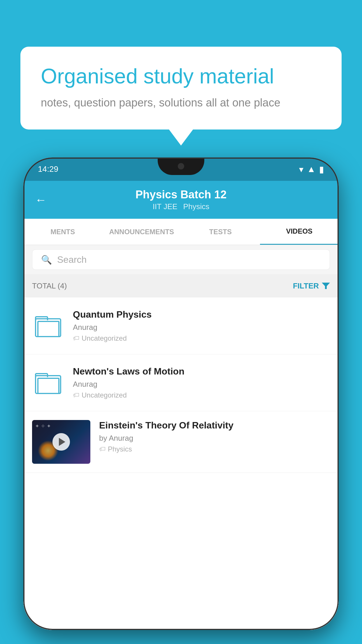  Describe the element at coordinates (215, 437) in the screenshot. I see `video-info: Einstein's Theory Of Relativity by Anura…` at that location.